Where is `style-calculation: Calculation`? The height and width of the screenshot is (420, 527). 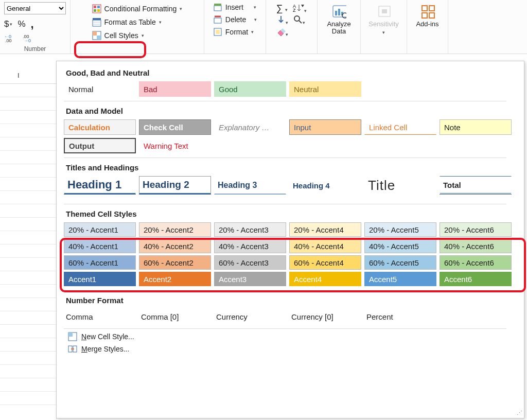 style-calculation: Calculation is located at coordinates (100, 127).